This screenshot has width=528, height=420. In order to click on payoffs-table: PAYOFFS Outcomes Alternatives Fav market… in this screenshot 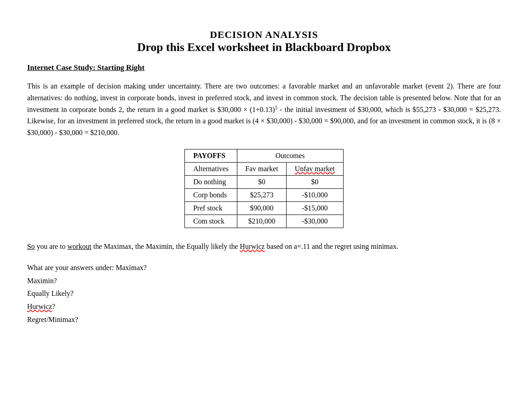, I will do `click(264, 189)`.